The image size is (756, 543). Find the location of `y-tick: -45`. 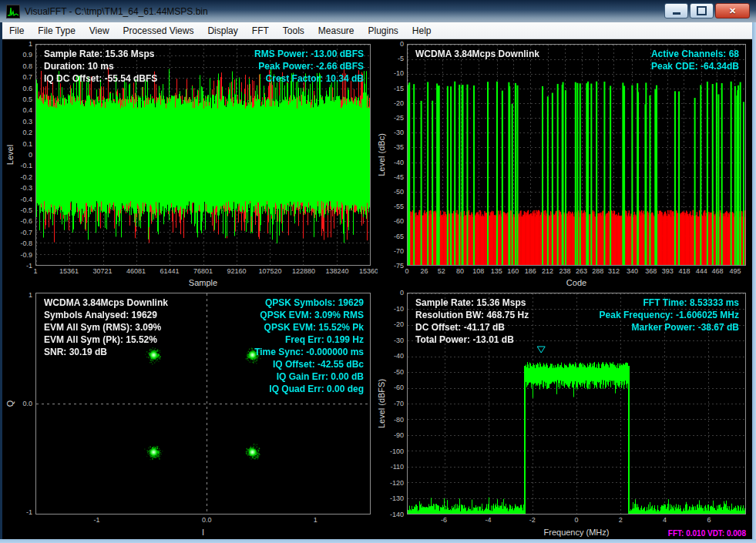

y-tick: -45 is located at coordinates (399, 177).